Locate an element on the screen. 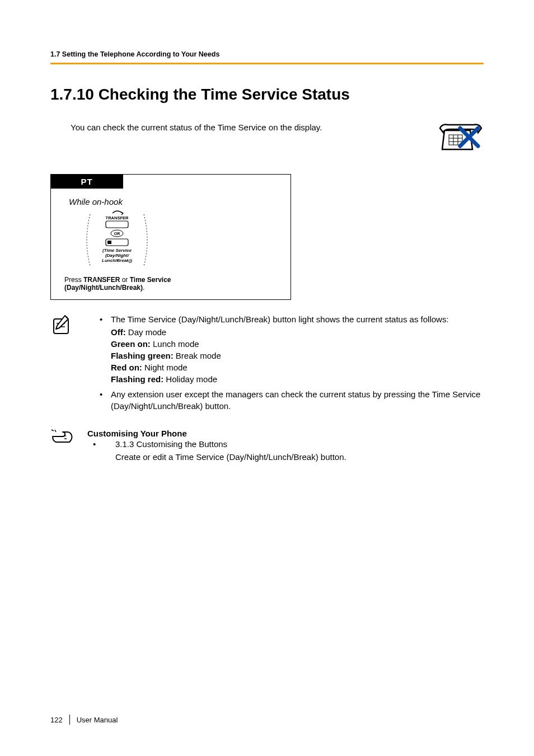 The image size is (534, 756). note-bullet-2: Any extension user except the managers c… is located at coordinates (289, 400).